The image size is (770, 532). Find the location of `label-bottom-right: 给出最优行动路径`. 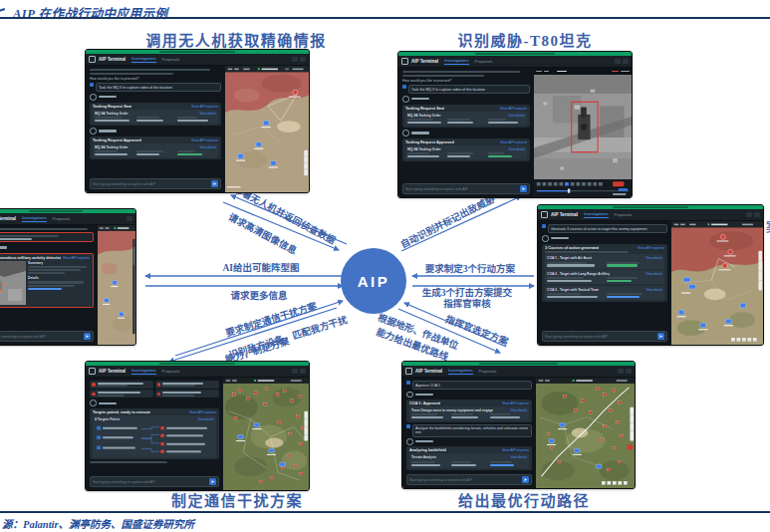

label-bottom-right: 给出最优行动路径 is located at coordinates (524, 500).